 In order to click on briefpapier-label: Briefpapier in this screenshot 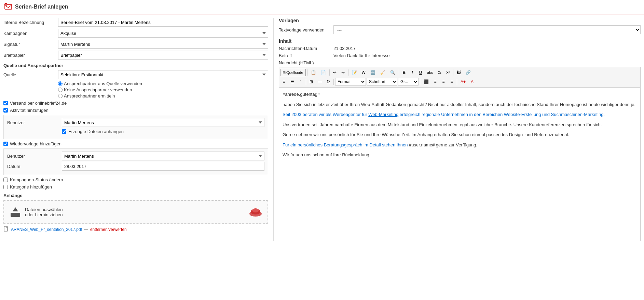, I will do `click(31, 55)`.